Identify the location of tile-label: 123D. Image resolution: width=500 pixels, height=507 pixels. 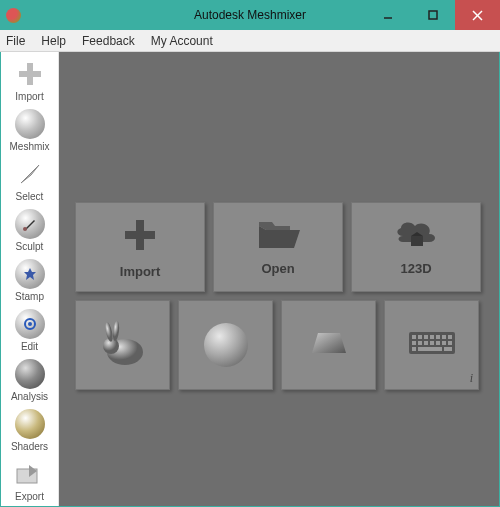
(416, 268).